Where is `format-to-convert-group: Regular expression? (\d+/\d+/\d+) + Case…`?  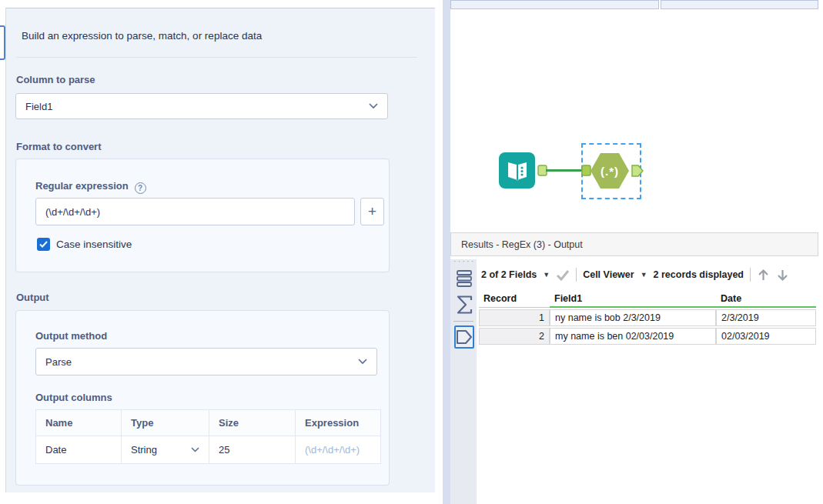 format-to-convert-group: Regular expression? (\d+/\d+/\d+) + Case… is located at coordinates (202, 215).